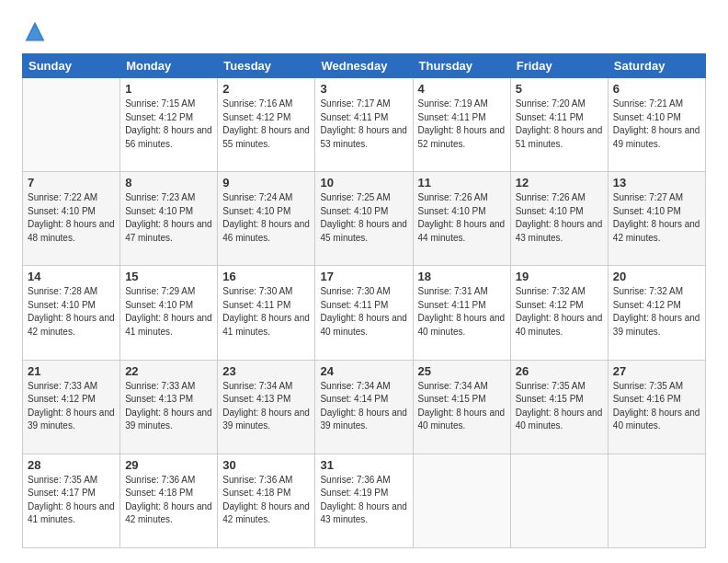  Describe the element at coordinates (364, 218) in the screenshot. I see `cell-info: Sunrise: 7:25 AM Sunset: 4:10 PM Dayligh…` at that location.